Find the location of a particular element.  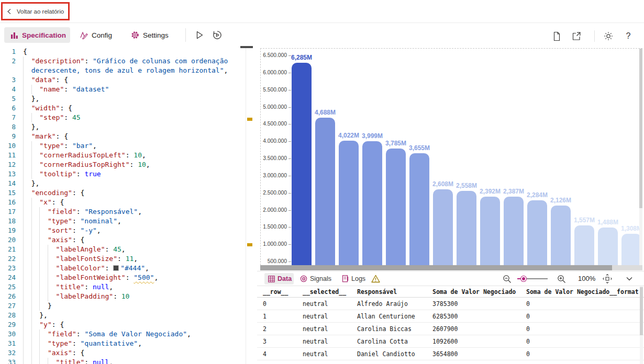

code-line: 3"data": { is located at coordinates (123, 80).